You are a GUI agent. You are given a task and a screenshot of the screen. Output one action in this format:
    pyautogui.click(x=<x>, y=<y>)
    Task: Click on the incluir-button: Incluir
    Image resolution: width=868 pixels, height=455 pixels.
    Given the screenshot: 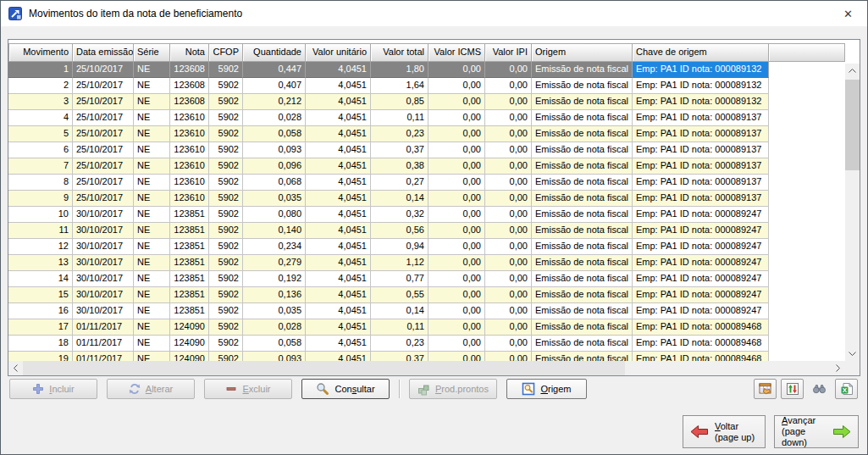 What is the action you would take?
    pyautogui.click(x=53, y=389)
    